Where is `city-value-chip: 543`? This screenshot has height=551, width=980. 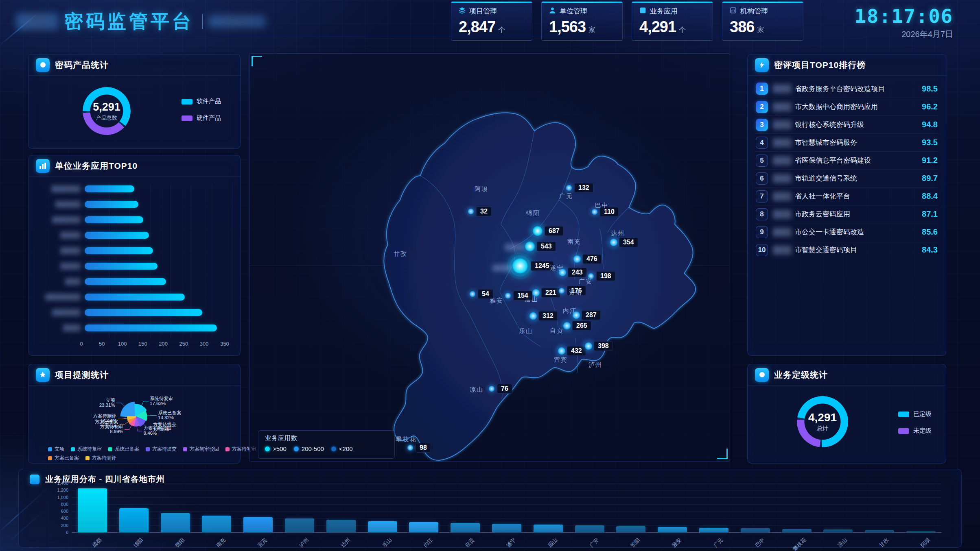 city-value-chip: 543 is located at coordinates (546, 246).